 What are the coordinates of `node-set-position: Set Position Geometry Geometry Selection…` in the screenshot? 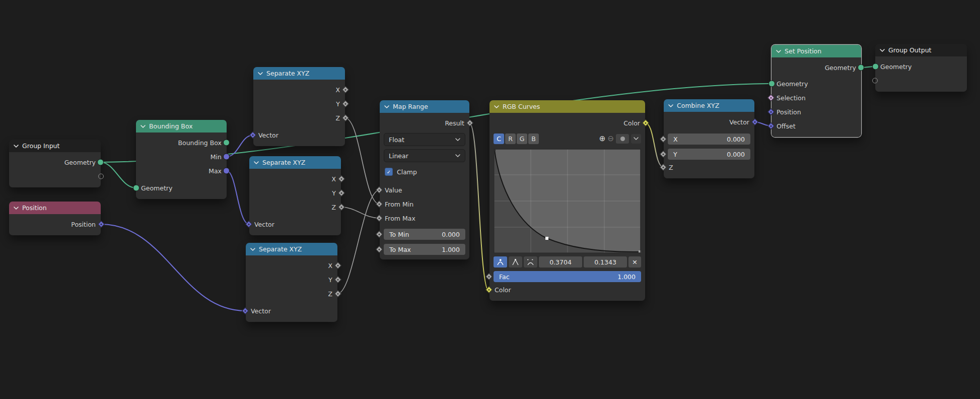 It's located at (816, 91).